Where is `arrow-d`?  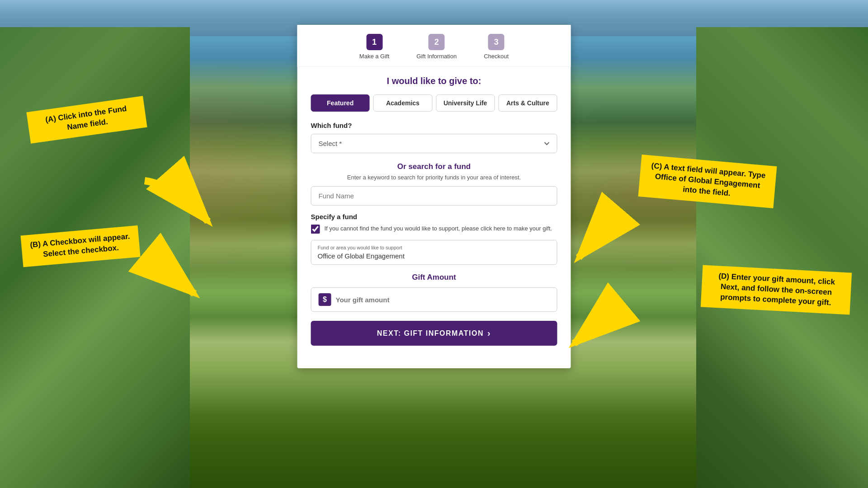 arrow-d is located at coordinates (601, 334).